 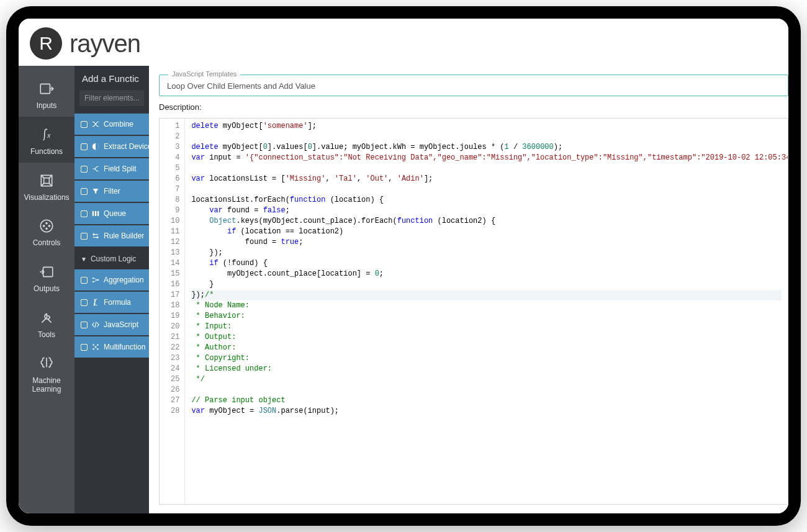 What do you see at coordinates (112, 214) in the screenshot?
I see `element-queue: Queue` at bounding box center [112, 214].